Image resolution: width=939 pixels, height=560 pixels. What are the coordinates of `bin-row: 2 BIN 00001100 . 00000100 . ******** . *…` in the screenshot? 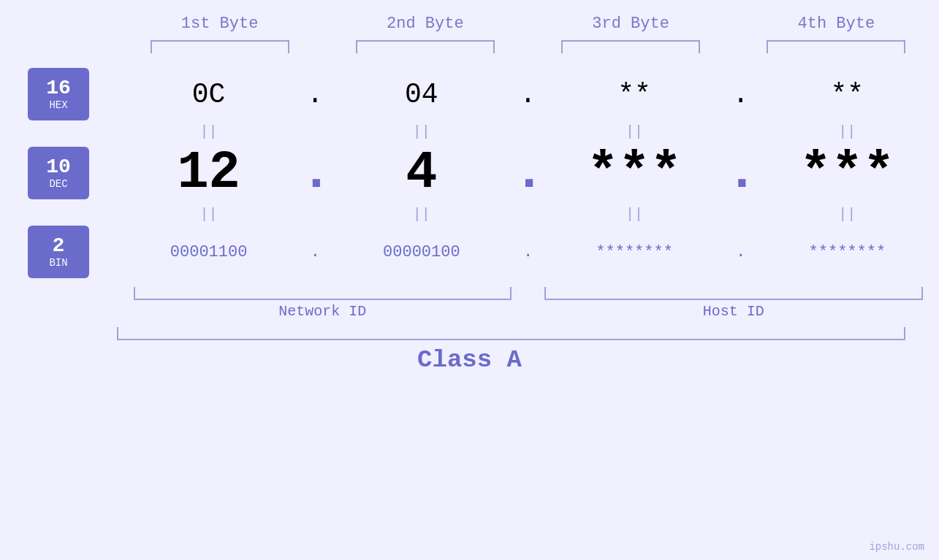 It's located at (469, 252).